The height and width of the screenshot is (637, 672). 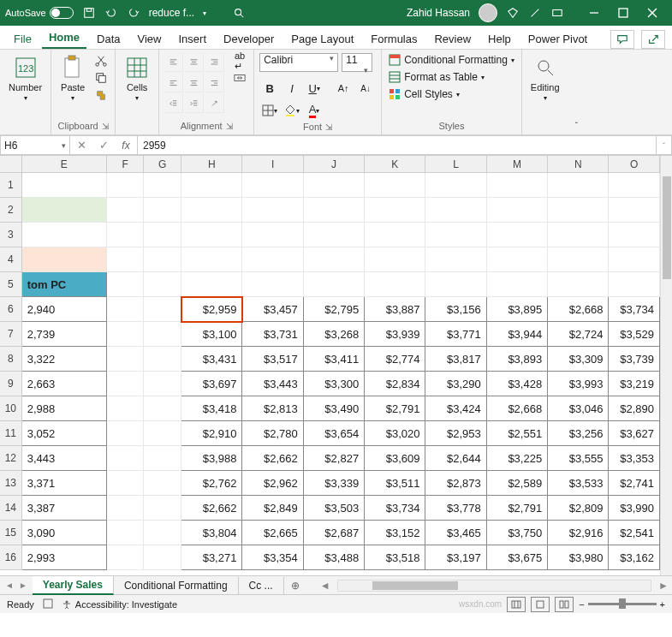 I want to click on cell-K15: $3,152, so click(x=395, y=533).